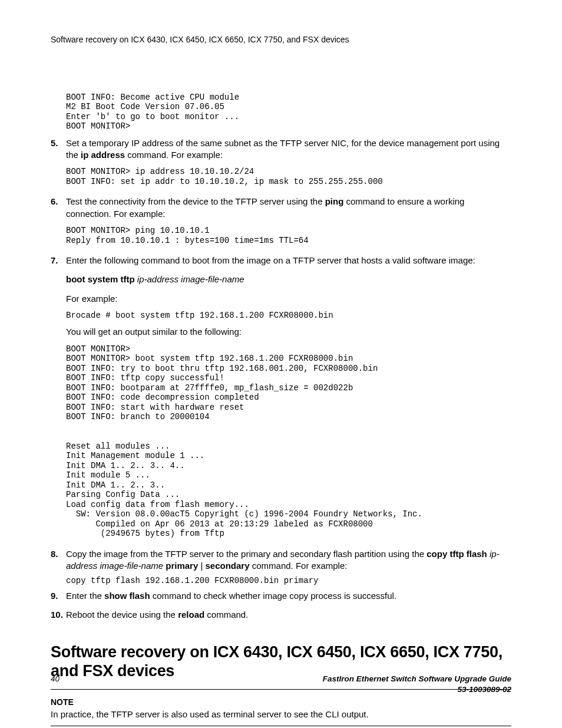  I want to click on footer-title: FastIron Ethernet Switch Software Upgrad…, so click(285, 684).